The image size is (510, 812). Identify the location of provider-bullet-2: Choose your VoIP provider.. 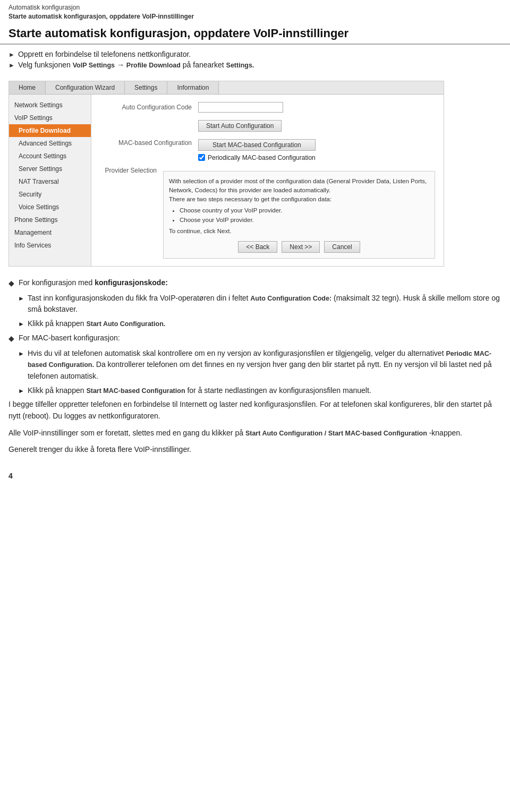
(304, 220).